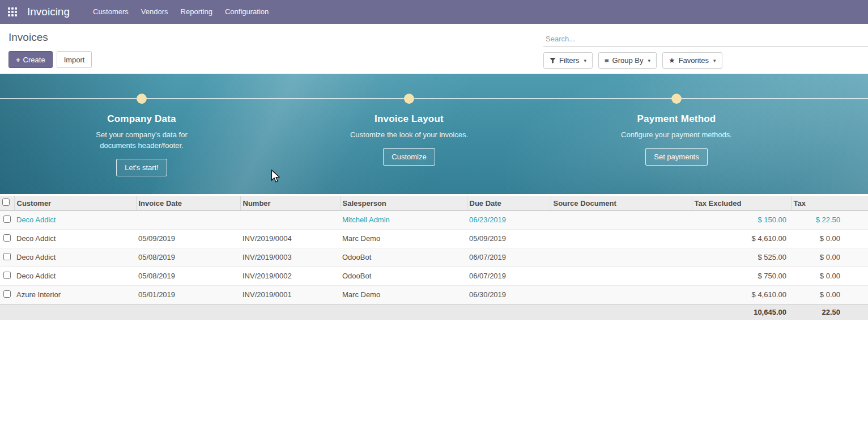 The width and height of the screenshot is (868, 427). What do you see at coordinates (290, 276) in the screenshot?
I see `number-cell: INV/2019/0002` at bounding box center [290, 276].